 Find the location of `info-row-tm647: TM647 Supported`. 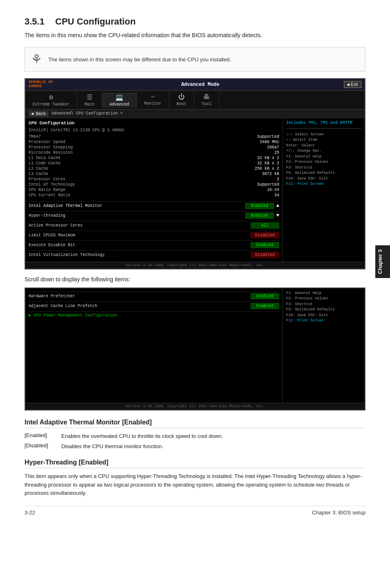

info-row-tm647: TM647 Supported is located at coordinates (154, 137).